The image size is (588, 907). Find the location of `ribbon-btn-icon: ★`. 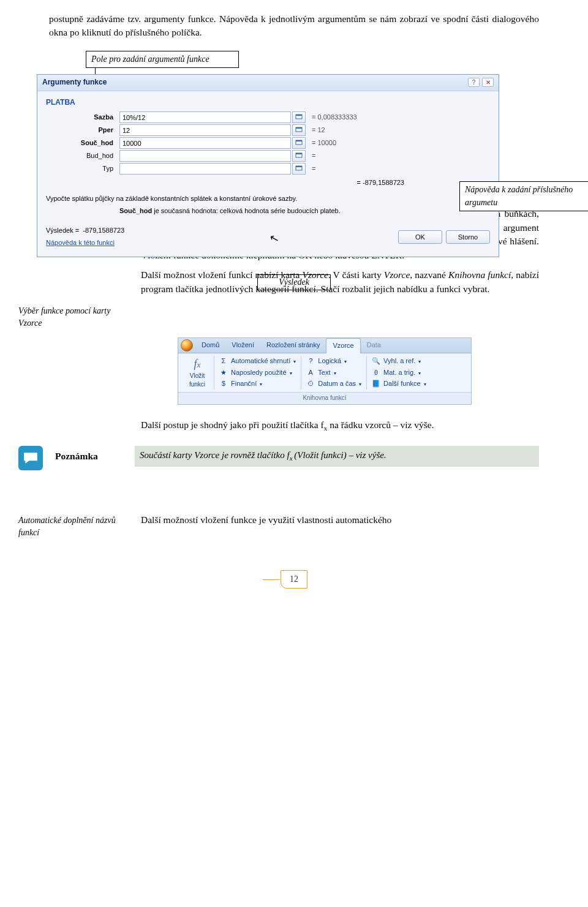

ribbon-btn-icon: ★ is located at coordinates (224, 373).